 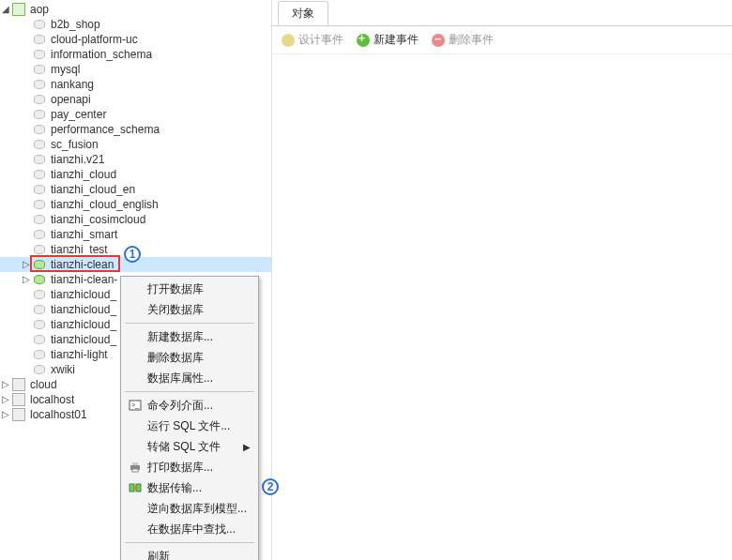 What do you see at coordinates (388, 39) in the screenshot?
I see `new-event-button: 新建事件` at bounding box center [388, 39].